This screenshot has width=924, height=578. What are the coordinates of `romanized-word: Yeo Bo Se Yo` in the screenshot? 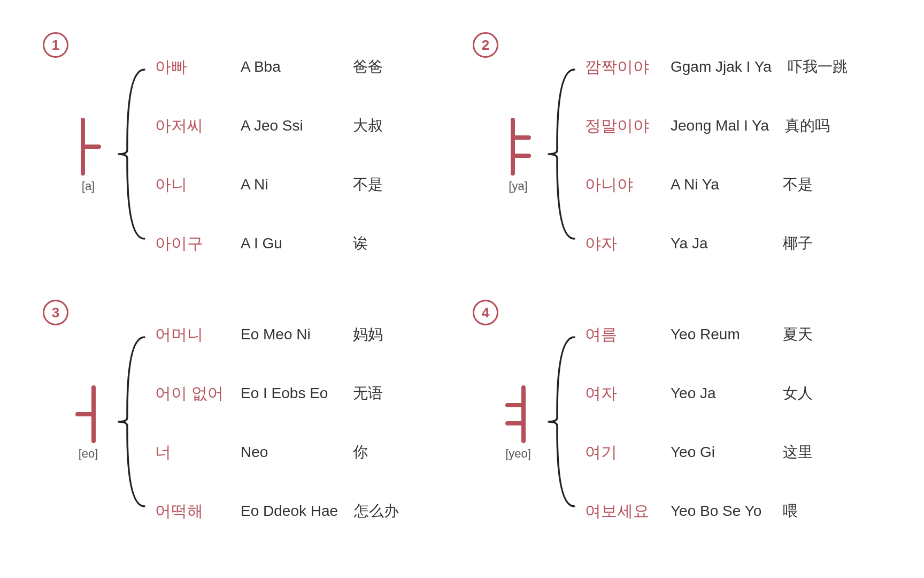 It's located at (719, 511).